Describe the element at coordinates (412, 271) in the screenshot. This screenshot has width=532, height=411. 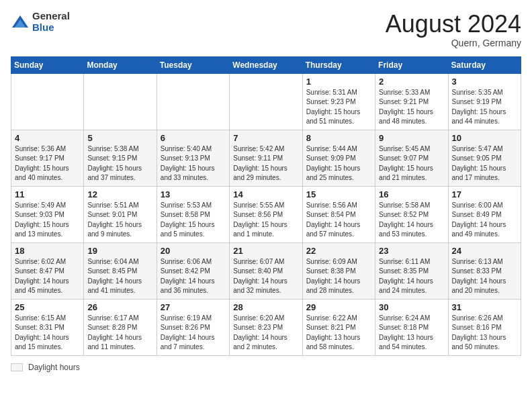
I see `calendar-cell: 23Sunrise: 6:11 AM Sunset: 8:35 PM Dayli…` at that location.